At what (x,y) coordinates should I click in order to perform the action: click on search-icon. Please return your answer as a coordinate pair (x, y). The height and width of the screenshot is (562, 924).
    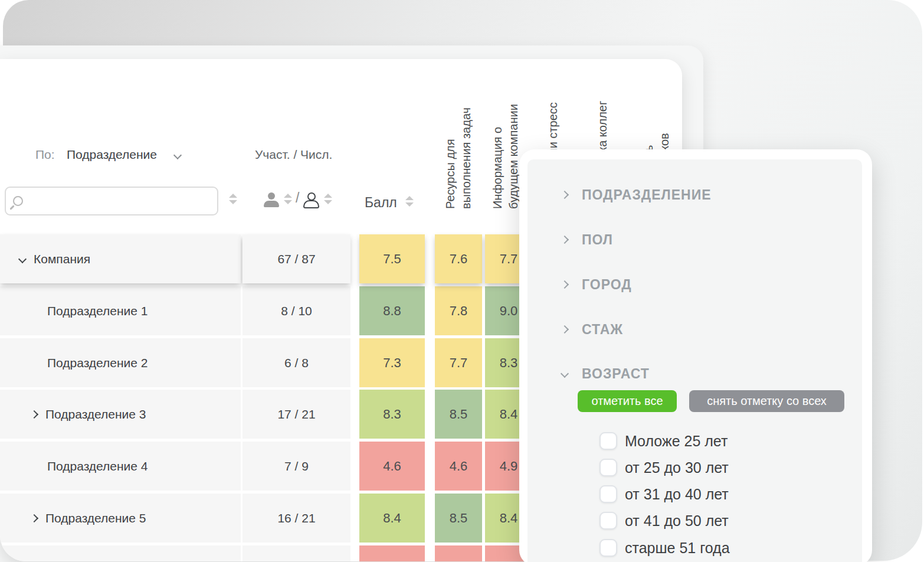
    Looking at the image, I should click on (18, 201).